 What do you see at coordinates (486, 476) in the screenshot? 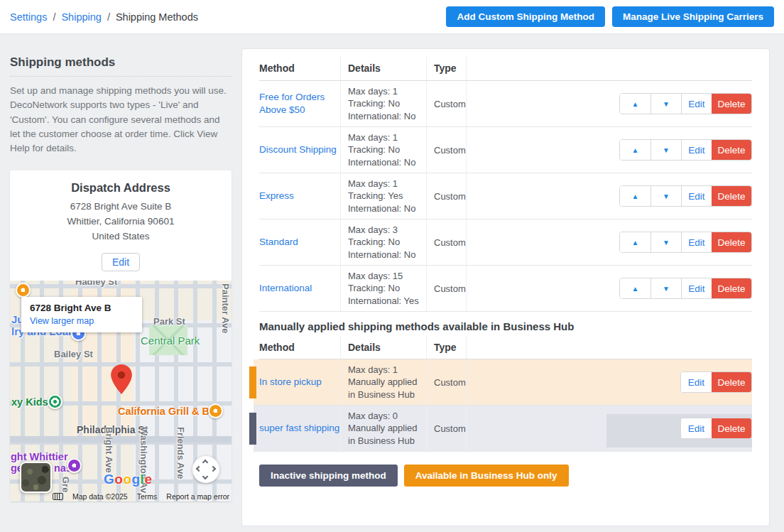
I see `legend-available-business-hub-only: Available in Business Hub only` at bounding box center [486, 476].